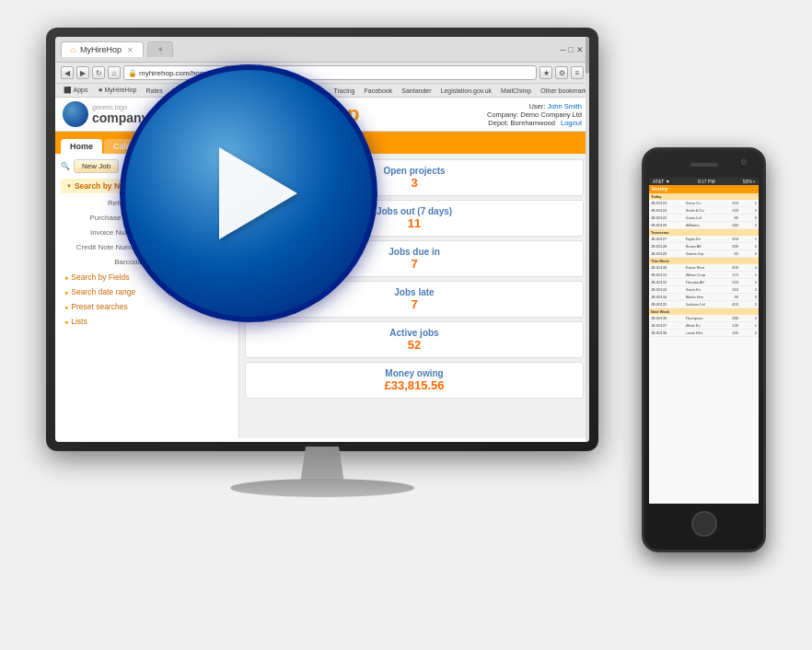 This screenshot has width=812, height=650. I want to click on tab-home: Home, so click(81, 146).